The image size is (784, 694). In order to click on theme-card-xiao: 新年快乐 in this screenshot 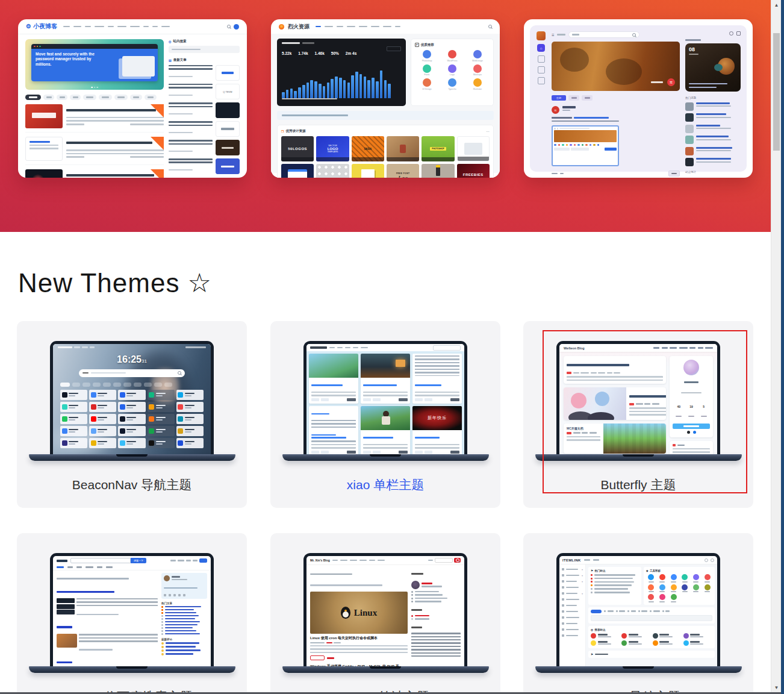, I will do `click(385, 414)`.